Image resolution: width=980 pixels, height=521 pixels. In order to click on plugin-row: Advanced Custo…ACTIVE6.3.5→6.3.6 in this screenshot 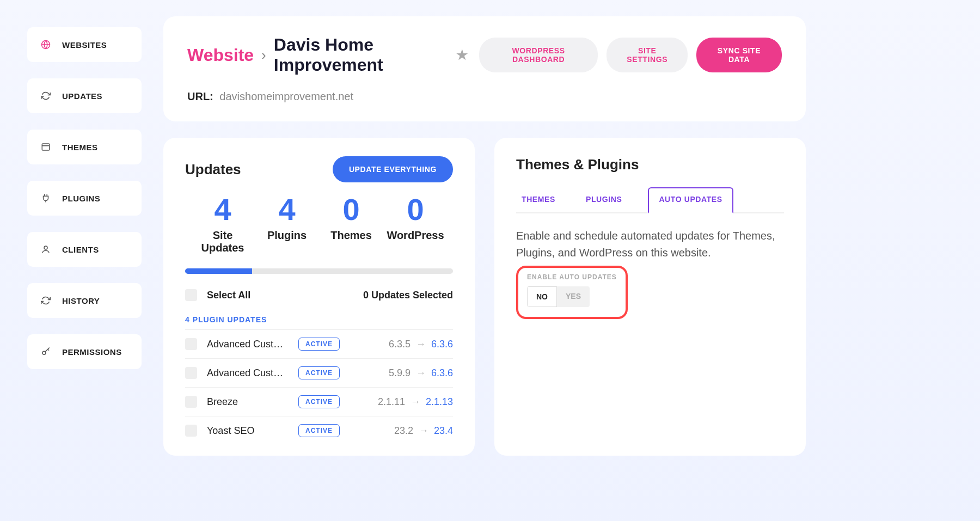, I will do `click(319, 344)`.